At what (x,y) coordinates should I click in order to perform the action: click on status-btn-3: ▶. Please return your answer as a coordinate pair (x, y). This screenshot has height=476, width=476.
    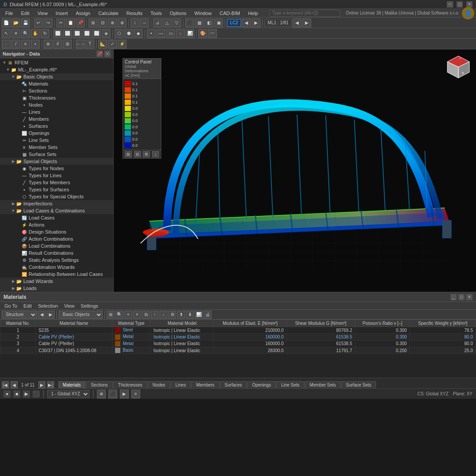
    Looking at the image, I should click on (124, 394).